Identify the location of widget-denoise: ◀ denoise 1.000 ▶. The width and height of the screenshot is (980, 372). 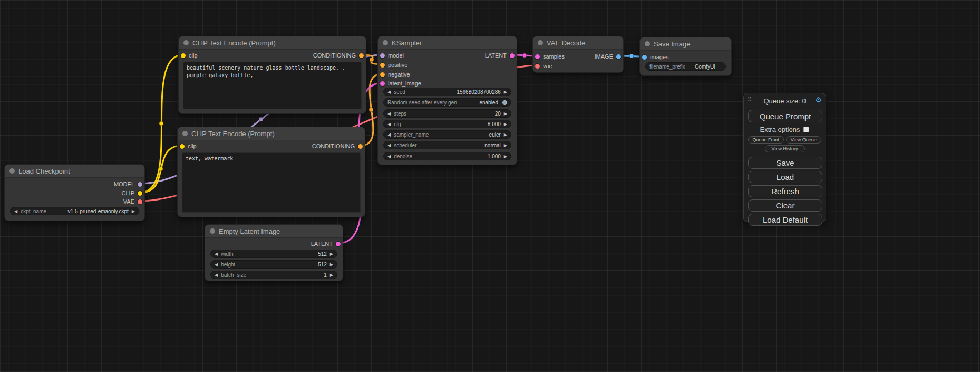
(447, 156).